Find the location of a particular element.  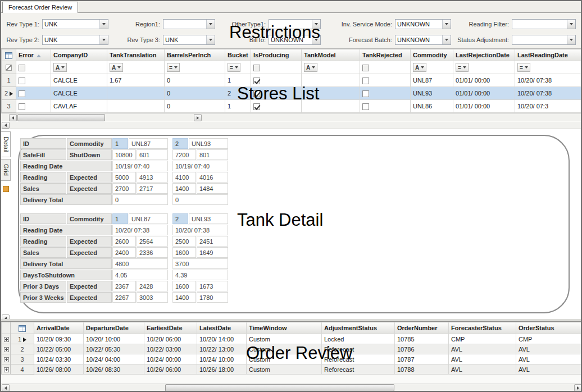

filter-isproducing is located at coordinates (276, 67).